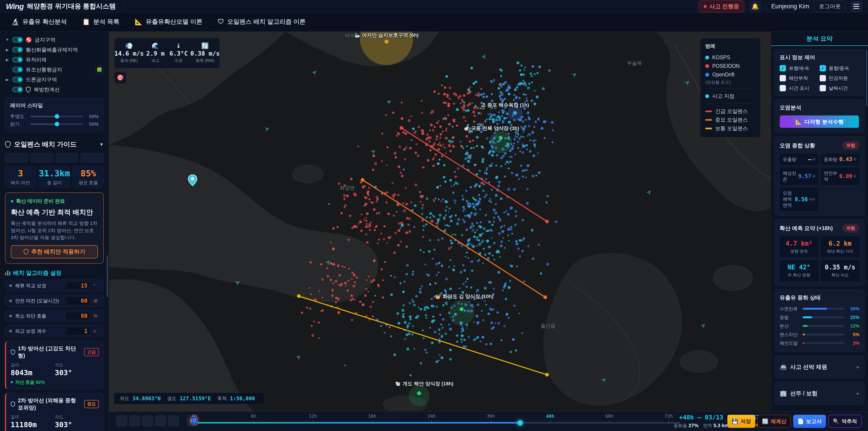 This screenshot has width=868, height=431. Describe the element at coordinates (78, 316) in the screenshot. I see `setting-value-input: 80` at that location.